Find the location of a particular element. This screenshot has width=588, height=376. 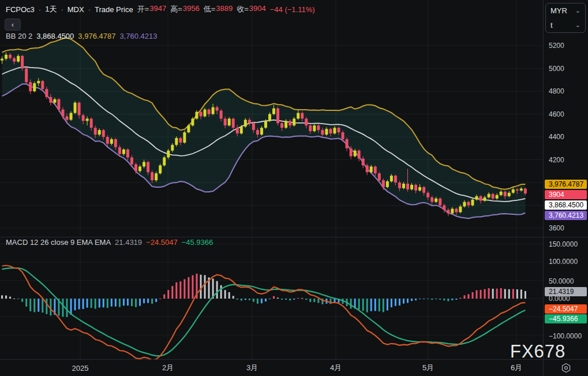

axis-badge-macd-signal: −45.9366 is located at coordinates (565, 319).